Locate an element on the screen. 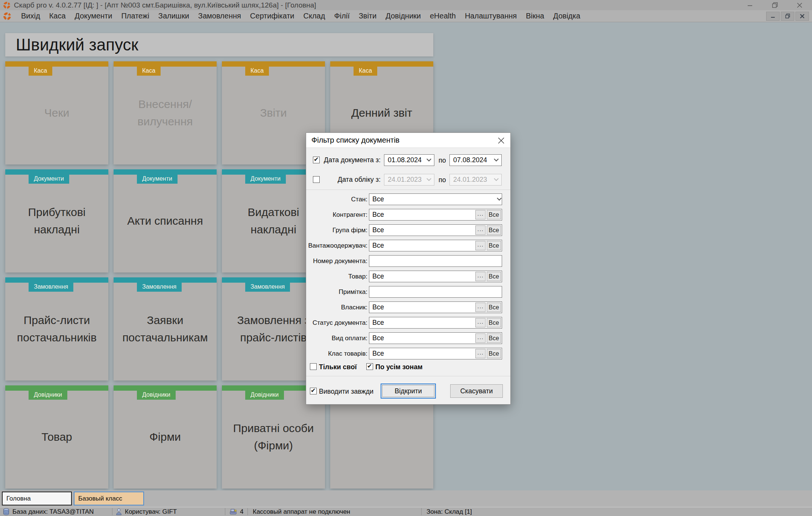  tile-label: Чеки is located at coordinates (57, 113).